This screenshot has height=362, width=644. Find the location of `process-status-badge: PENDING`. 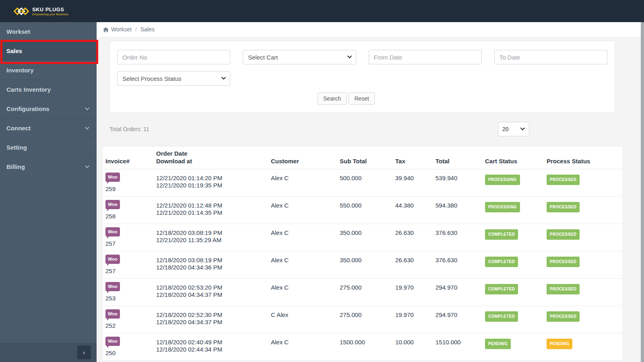

process-status-badge: PENDING is located at coordinates (559, 344).